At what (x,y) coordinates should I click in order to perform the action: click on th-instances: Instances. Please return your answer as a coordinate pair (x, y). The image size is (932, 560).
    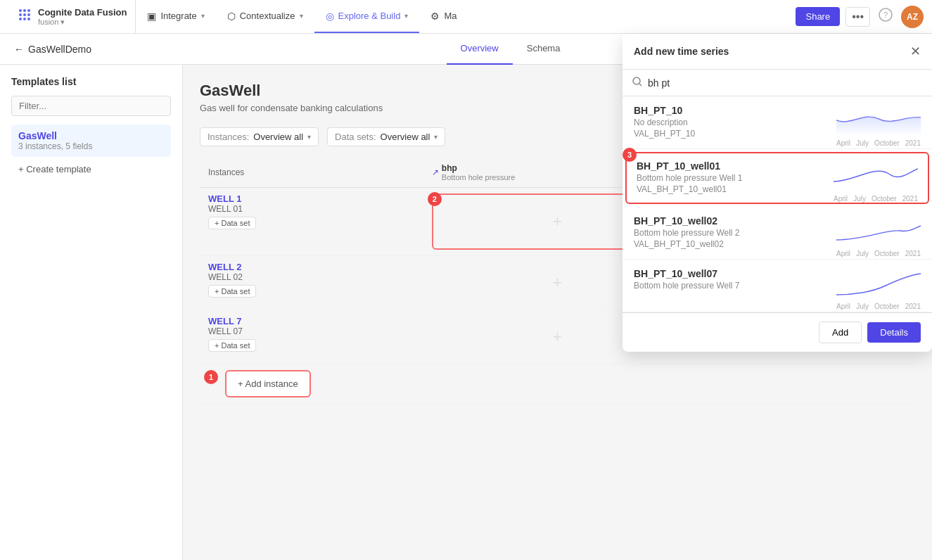
    Looking at the image, I should click on (312, 173).